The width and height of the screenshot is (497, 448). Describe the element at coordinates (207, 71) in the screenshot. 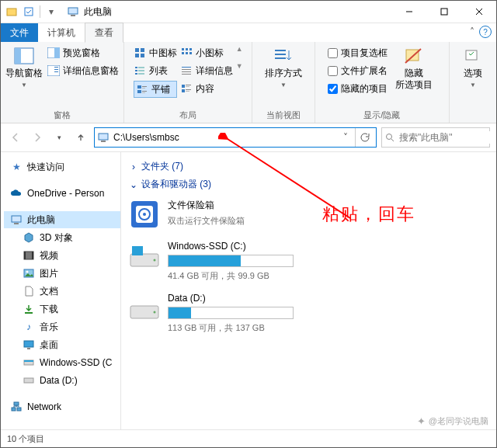

I see `details-button: 详细信息` at that location.